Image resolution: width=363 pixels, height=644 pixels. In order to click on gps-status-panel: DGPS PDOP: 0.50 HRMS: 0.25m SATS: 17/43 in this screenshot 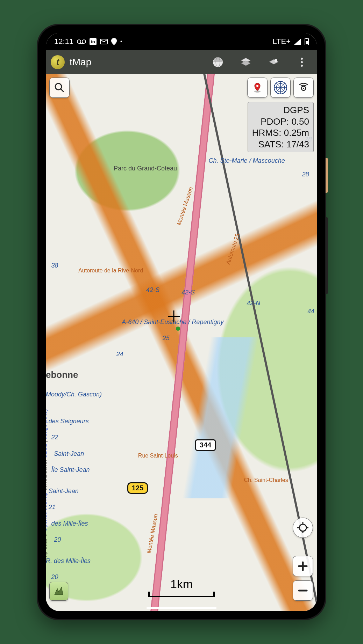, I will do `click(280, 127)`.